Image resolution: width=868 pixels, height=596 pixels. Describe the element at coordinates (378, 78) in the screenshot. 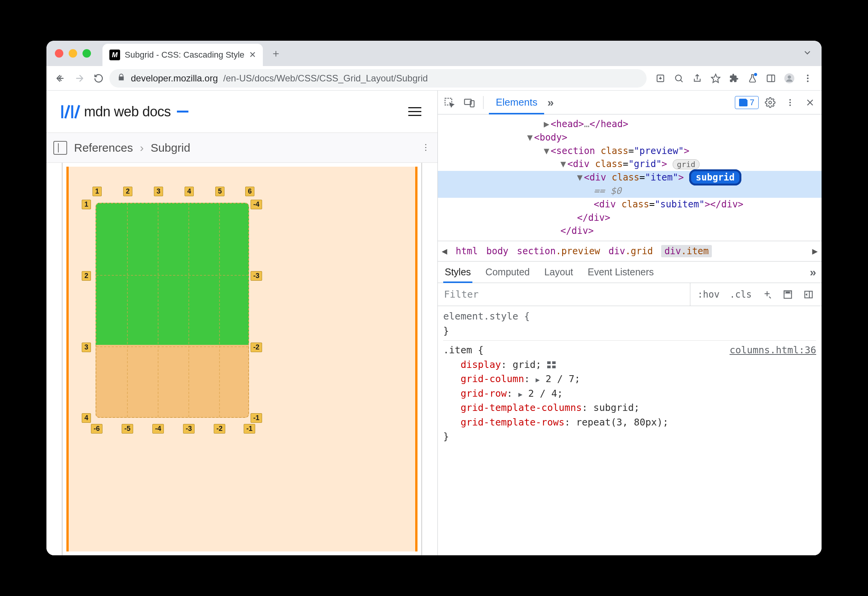

I see `address-bar: developer.mozilla.org/en-US/docs/Web/CSS…` at that location.